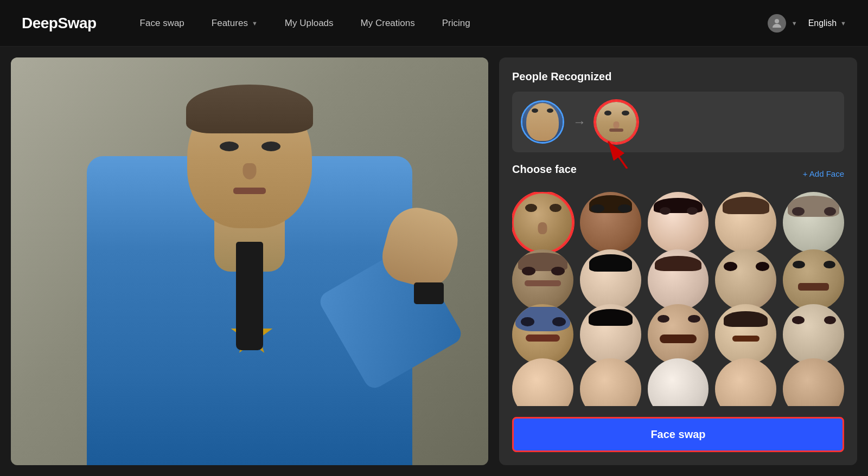 The height and width of the screenshot is (476, 868). What do you see at coordinates (843, 23) in the screenshot?
I see `language-chevron-icon: ▼` at bounding box center [843, 23].